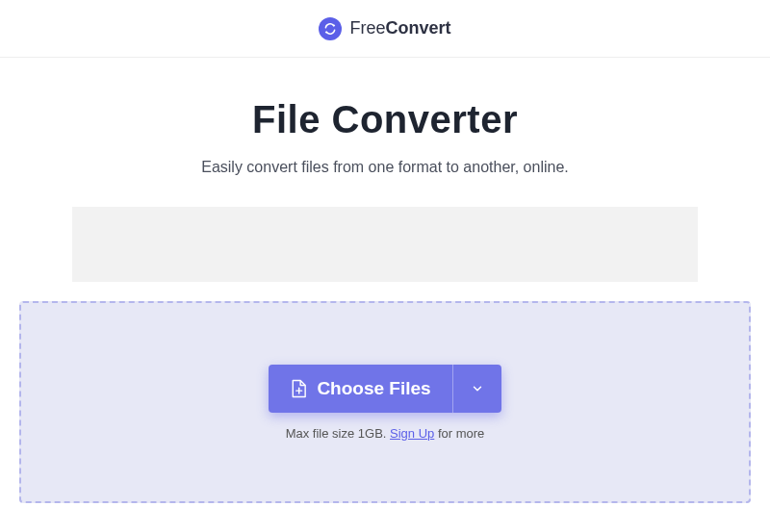 The image size is (770, 532). What do you see at coordinates (360, 389) in the screenshot?
I see `choose-files-button: Choose Files` at bounding box center [360, 389].